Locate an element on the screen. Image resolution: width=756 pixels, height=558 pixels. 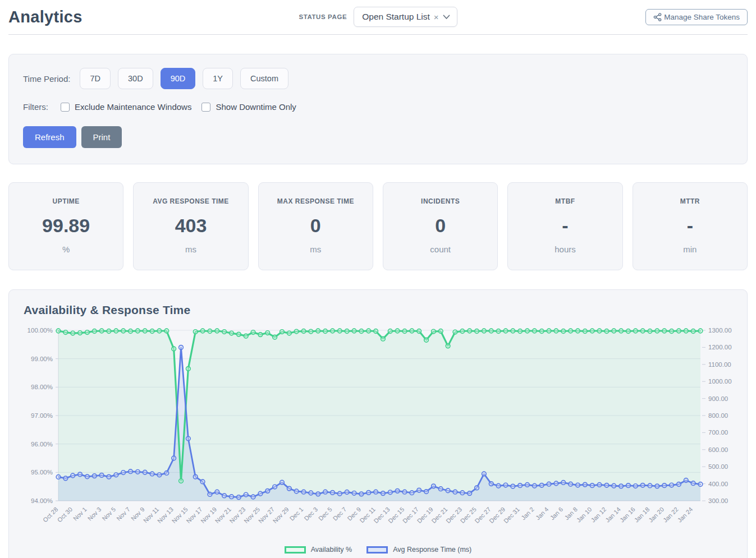
svg-text: Nov 29 is located at coordinates (281, 515).